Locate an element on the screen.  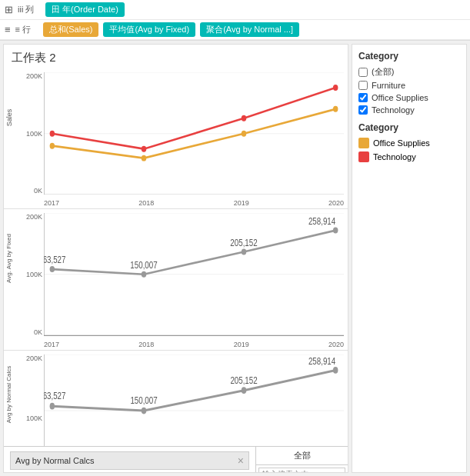
checkbox-office-label: Office Supplies is located at coordinates (400, 98).